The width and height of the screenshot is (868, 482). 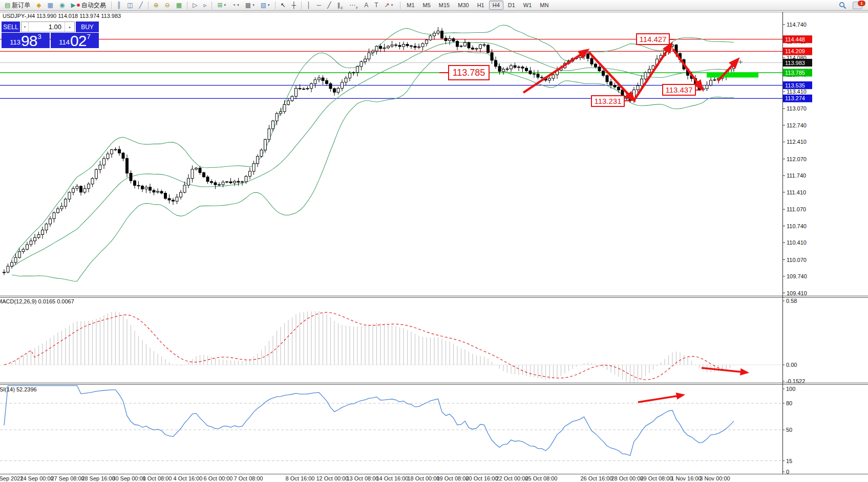 I want to click on vertical-line-button: │, so click(x=309, y=5).